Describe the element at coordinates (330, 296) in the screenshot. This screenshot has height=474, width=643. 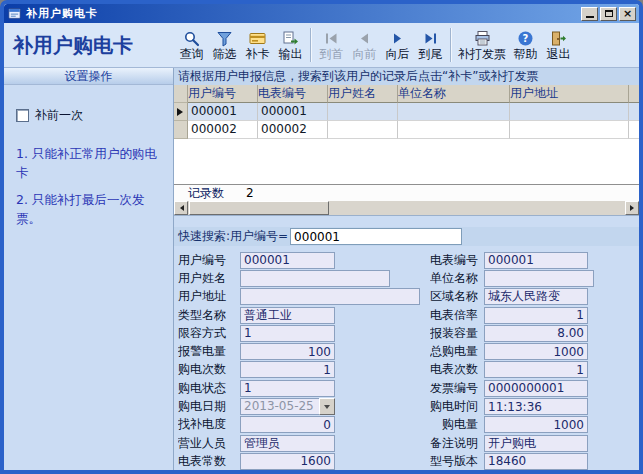
I see `field-input-user-address` at that location.